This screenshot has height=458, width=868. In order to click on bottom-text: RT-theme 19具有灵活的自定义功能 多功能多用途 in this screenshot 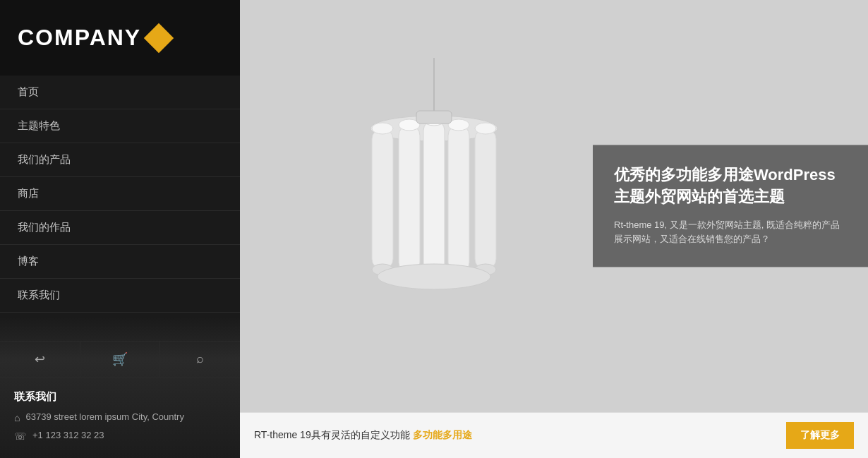, I will do `click(517, 435)`.